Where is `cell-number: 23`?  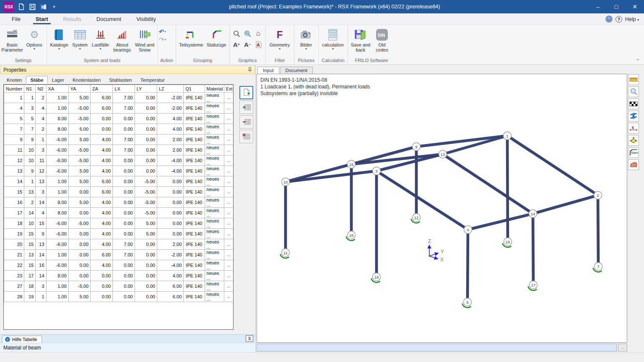
cell-number: 23 is located at coordinates (14, 276).